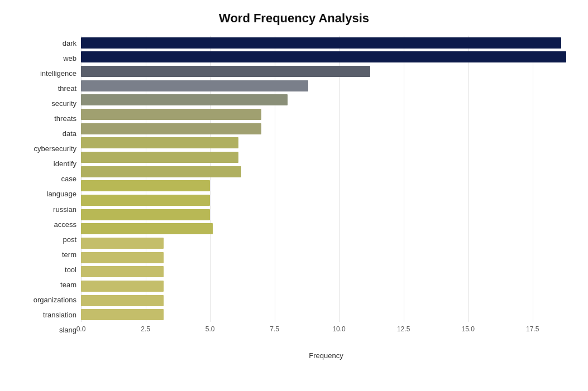 This screenshot has height=391, width=588. What do you see at coordinates (62, 194) in the screenshot?
I see `y-label: language` at bounding box center [62, 194].